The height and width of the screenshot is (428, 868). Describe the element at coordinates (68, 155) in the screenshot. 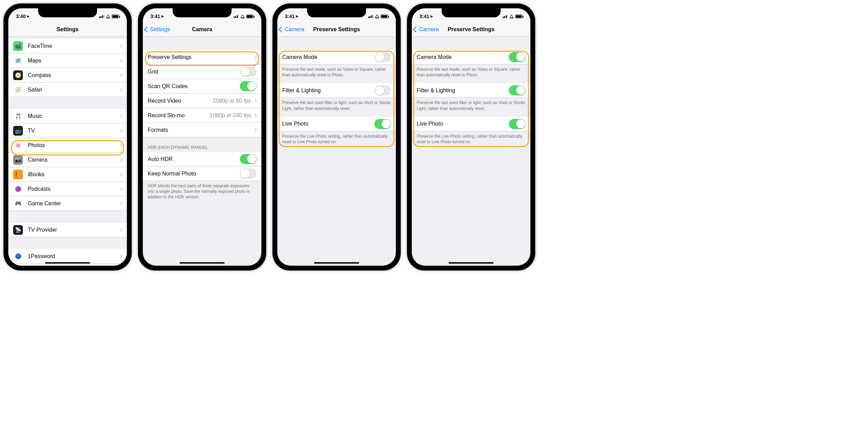

I see `settings-group: 🎵Music📺TV🌸Photos📷Camera📙iBooks🟣Podcasts🎮…` at that location.